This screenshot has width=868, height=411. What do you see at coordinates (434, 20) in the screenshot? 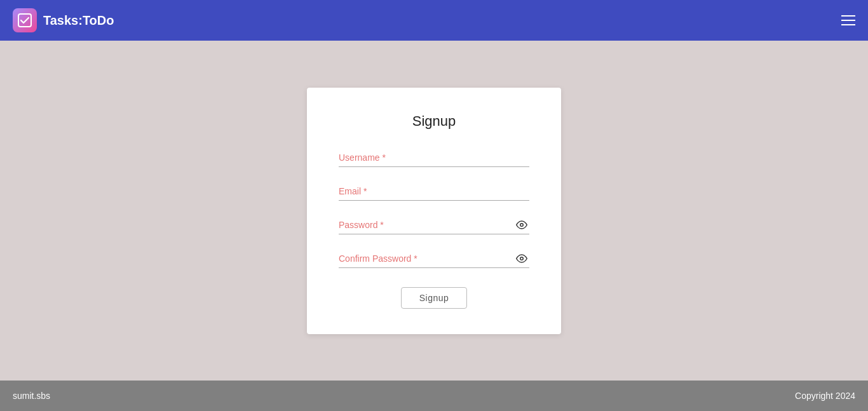
I see `navbar: Tasks:ToDo` at bounding box center [434, 20].